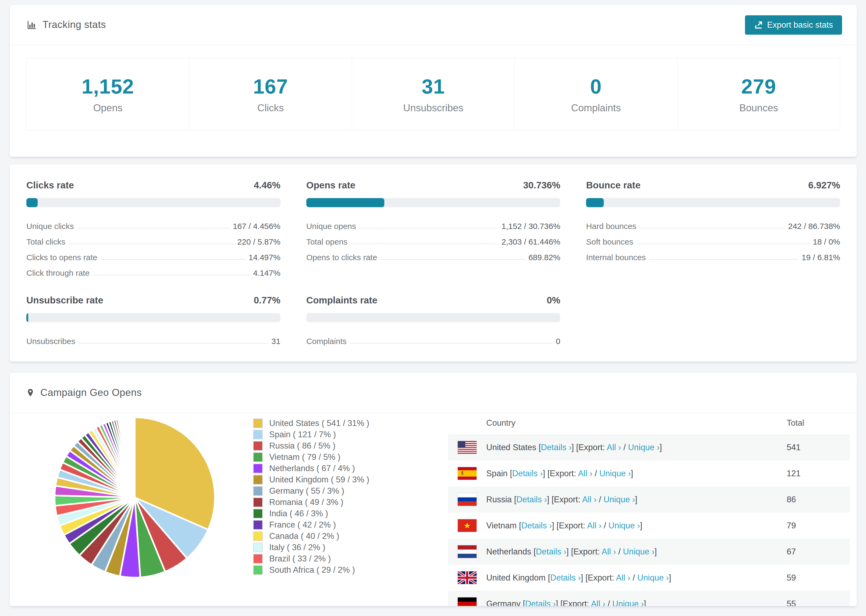 The width and height of the screenshot is (866, 616). I want to click on progress-bar-fill, so click(595, 203).